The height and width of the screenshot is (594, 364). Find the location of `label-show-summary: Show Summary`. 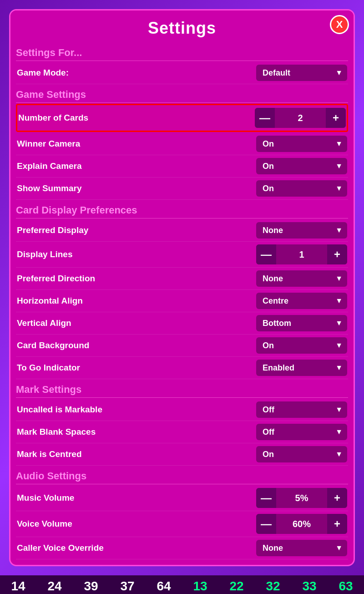

label-show-summary: Show Summary is located at coordinates (49, 188).